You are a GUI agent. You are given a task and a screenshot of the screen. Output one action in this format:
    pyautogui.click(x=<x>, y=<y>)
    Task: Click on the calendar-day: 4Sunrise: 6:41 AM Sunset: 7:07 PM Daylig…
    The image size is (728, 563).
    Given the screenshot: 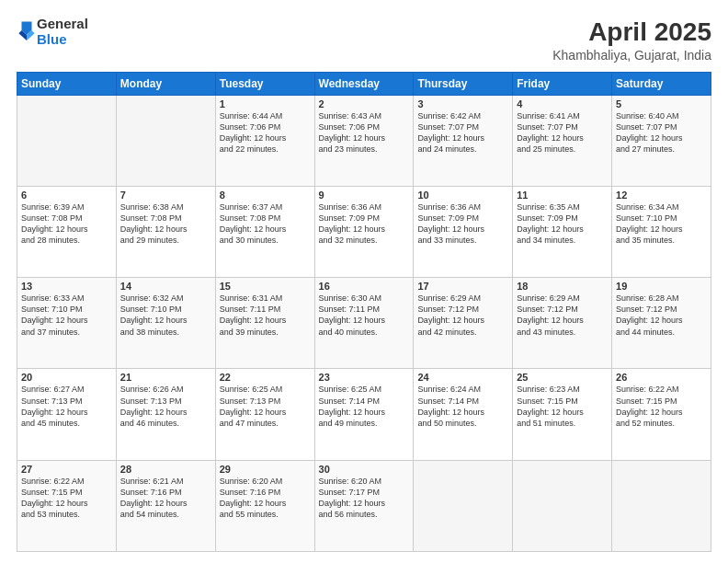 What is the action you would take?
    pyautogui.click(x=563, y=140)
    